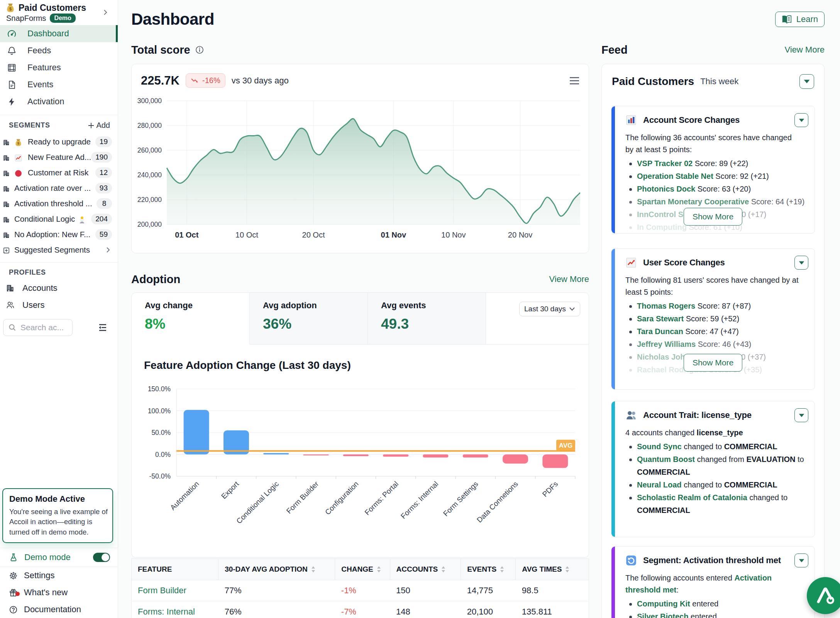 This screenshot has height=618, width=840. I want to click on sidebar-item-events: Events, so click(59, 85).